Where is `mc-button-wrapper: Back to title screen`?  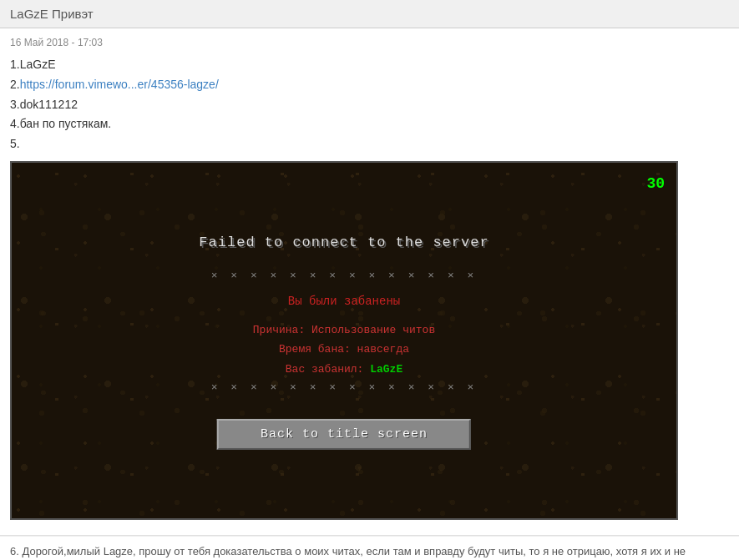
mc-button-wrapper: Back to title screen is located at coordinates (344, 427).